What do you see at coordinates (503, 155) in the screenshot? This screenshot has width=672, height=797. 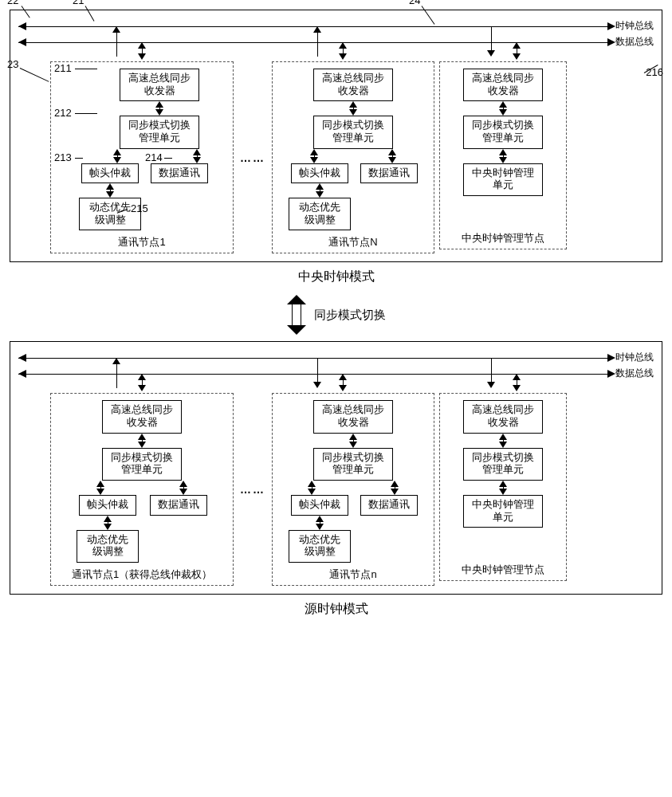 I see `central-clock-node: 高速总线同步收发器 同步模式切换管理单元 中央时钟管理单元 中央时钟管理节点` at bounding box center [503, 155].